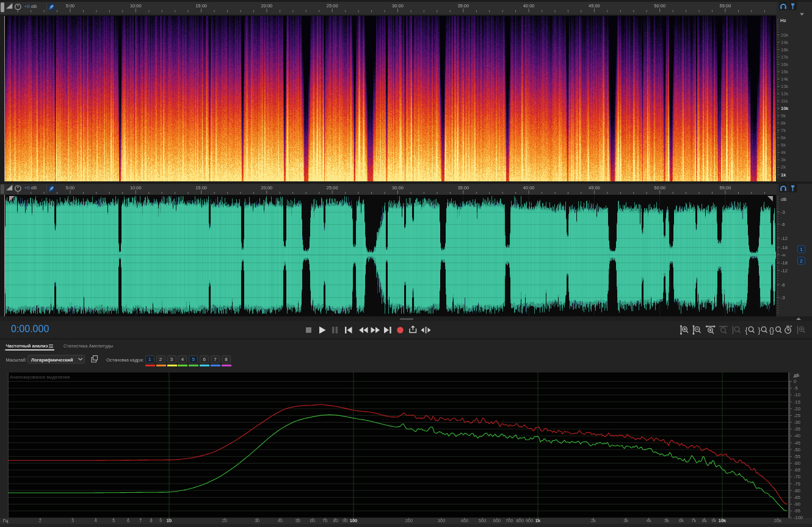 The height and width of the screenshot is (527, 812). What do you see at coordinates (723, 520) in the screenshot?
I see `svg-text: 10k` at bounding box center [723, 520].